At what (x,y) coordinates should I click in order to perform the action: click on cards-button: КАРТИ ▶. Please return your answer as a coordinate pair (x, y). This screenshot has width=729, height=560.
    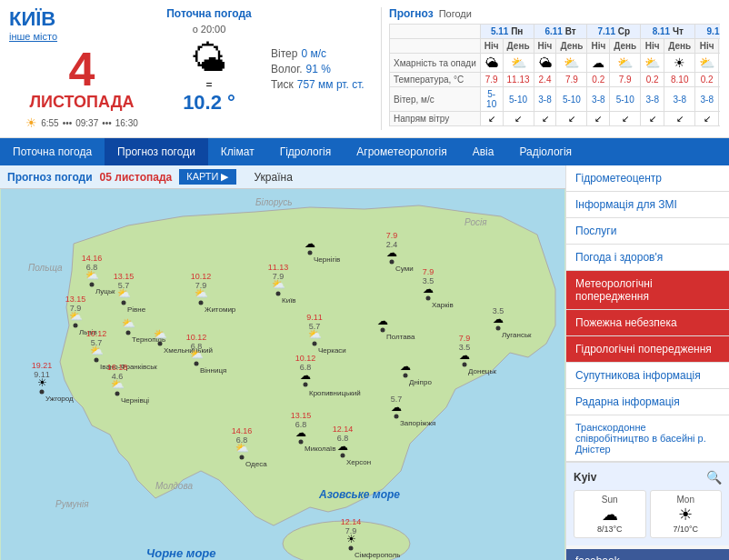
    Looking at the image, I should click on (207, 176).